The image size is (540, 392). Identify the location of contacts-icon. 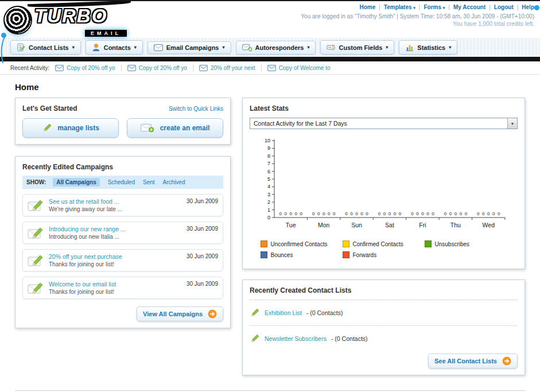
(96, 47).